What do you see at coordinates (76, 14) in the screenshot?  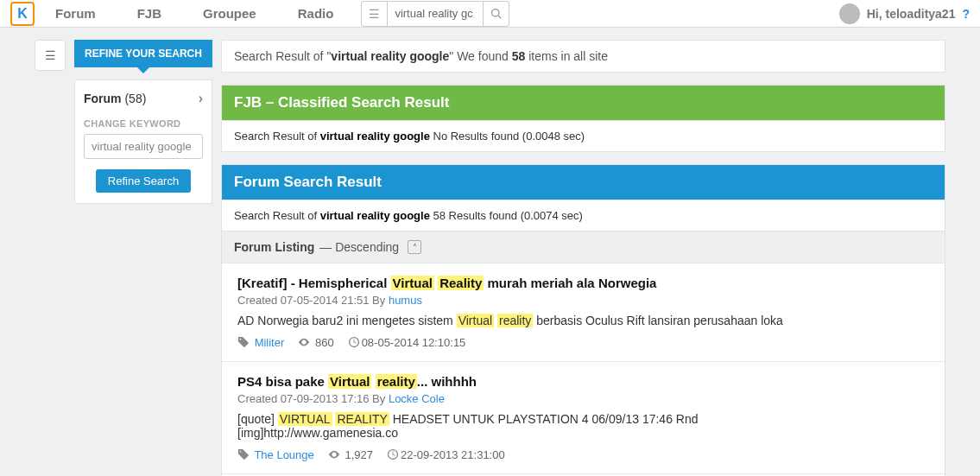 I see `nav-forum: Forum` at bounding box center [76, 14].